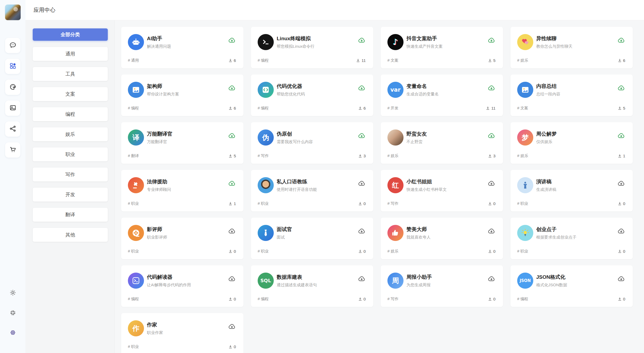 The width and height of the screenshot is (644, 353). What do you see at coordinates (312, 143) in the screenshot?
I see `app-card: 伪伪原创需要我改写什么内容# 写作3` at bounding box center [312, 143].